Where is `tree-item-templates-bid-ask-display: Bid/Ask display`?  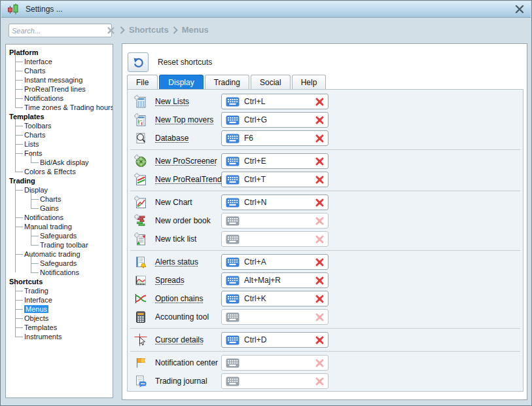 tree-item-templates-bid-ask-display: Bid/Ask display is located at coordinates (63, 162).